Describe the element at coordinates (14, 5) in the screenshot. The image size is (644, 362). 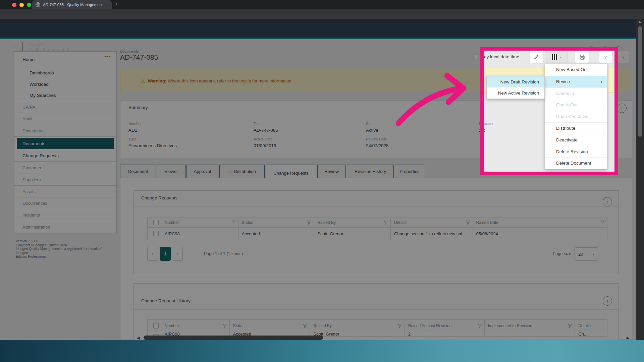
I see `traffic-close-icon` at that location.